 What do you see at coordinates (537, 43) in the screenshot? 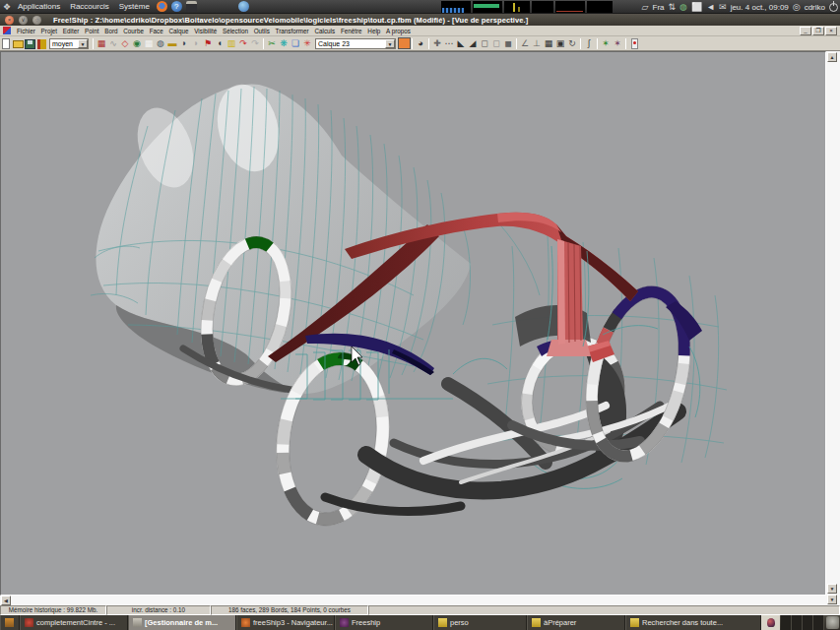
I see `level-icon: ⊥` at bounding box center [537, 43].